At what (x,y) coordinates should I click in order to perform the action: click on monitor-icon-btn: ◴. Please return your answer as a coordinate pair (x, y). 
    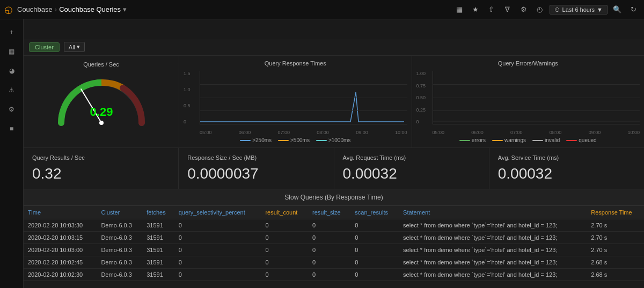
    Looking at the image, I should click on (540, 10).